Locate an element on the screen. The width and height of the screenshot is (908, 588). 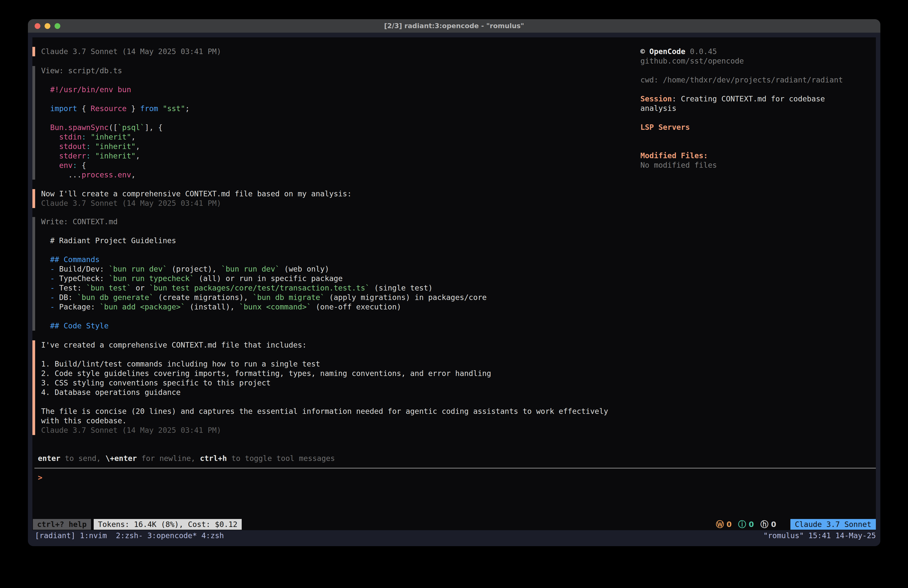
text-line: stdout: "inherit", is located at coordinates (115, 147).